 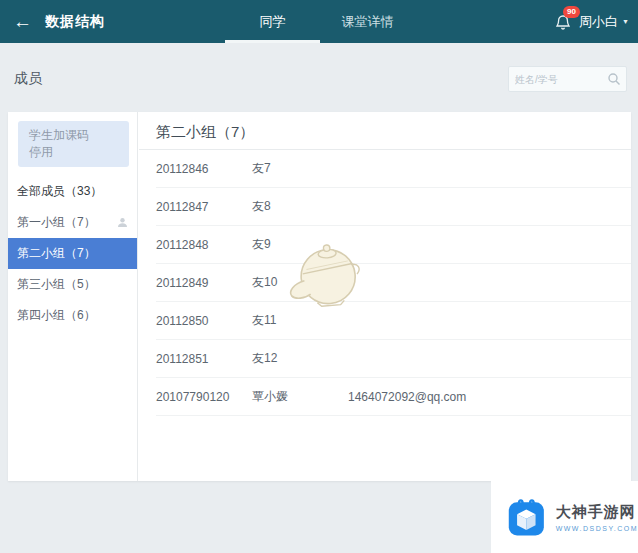 What do you see at coordinates (75, 22) in the screenshot?
I see `app-title: 数据结构` at bounding box center [75, 22].